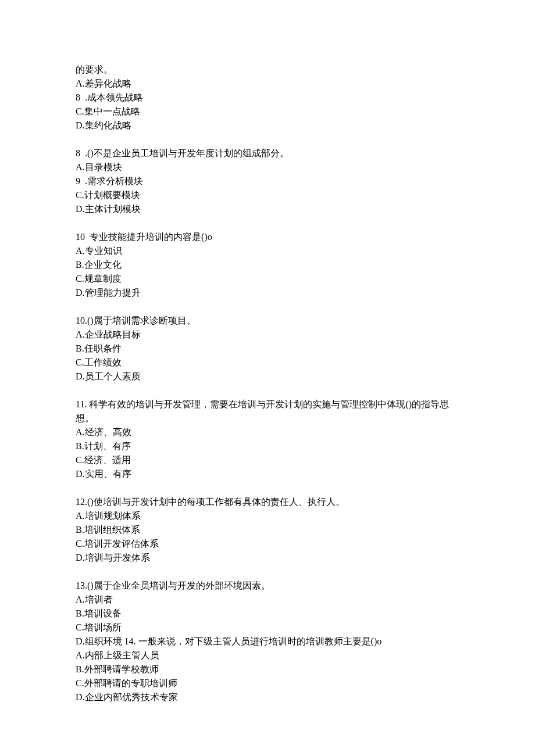  I want to click on text-line: A.培训者, so click(268, 600).